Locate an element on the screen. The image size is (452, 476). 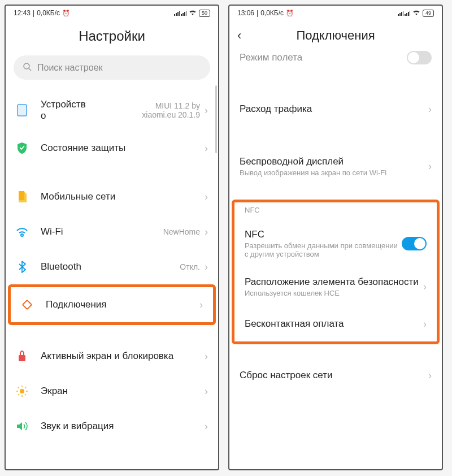
battery-icon: 49 is located at coordinates (428, 14).